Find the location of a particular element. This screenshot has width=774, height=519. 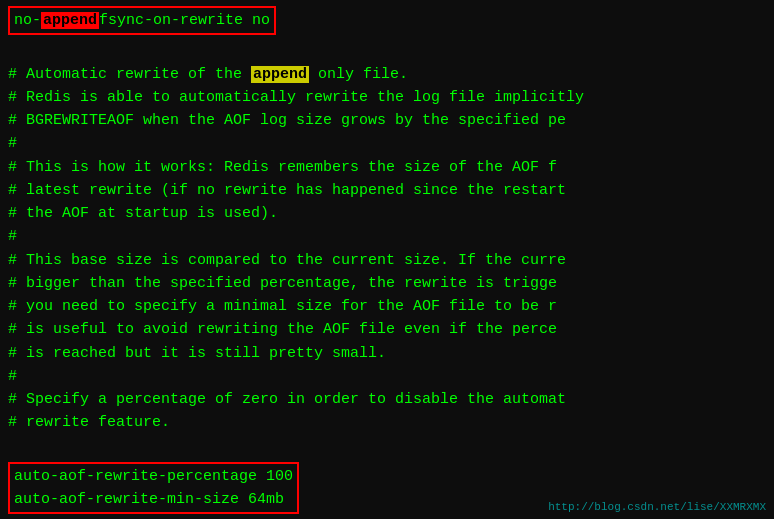

comment-line-13: # is useful to avoid rewriting the AOF f… is located at coordinates (387, 330).